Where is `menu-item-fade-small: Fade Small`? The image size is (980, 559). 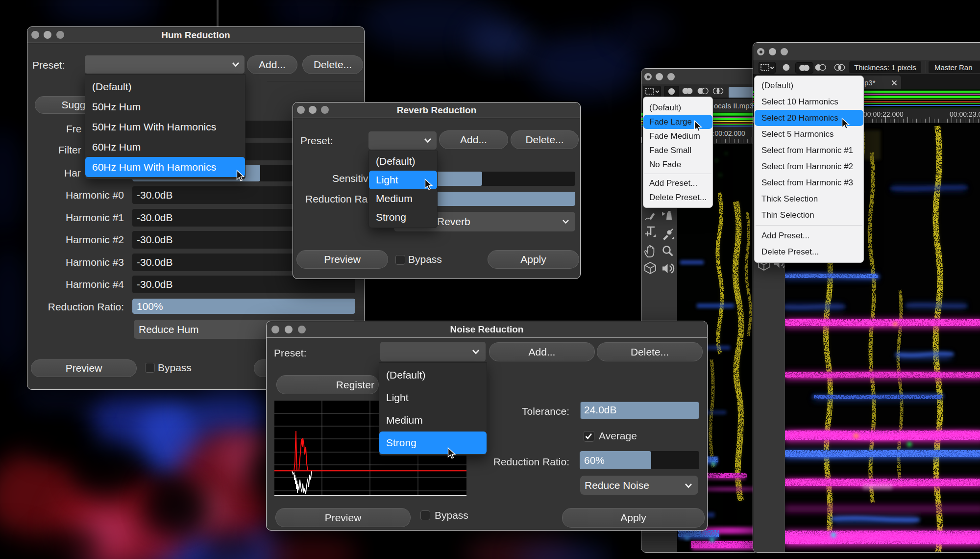 menu-item-fade-small: Fade Small is located at coordinates (678, 150).